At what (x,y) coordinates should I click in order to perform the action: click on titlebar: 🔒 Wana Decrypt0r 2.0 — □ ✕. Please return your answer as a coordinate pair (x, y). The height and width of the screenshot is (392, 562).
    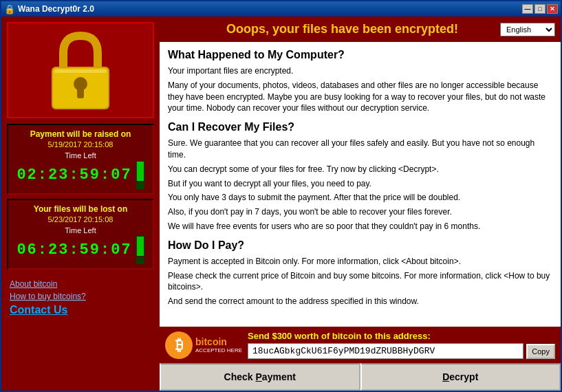
    Looking at the image, I should click on (281, 9).